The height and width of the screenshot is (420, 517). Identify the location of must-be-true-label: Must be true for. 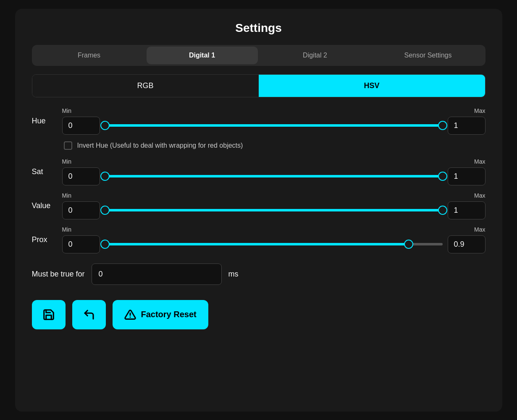
(58, 274).